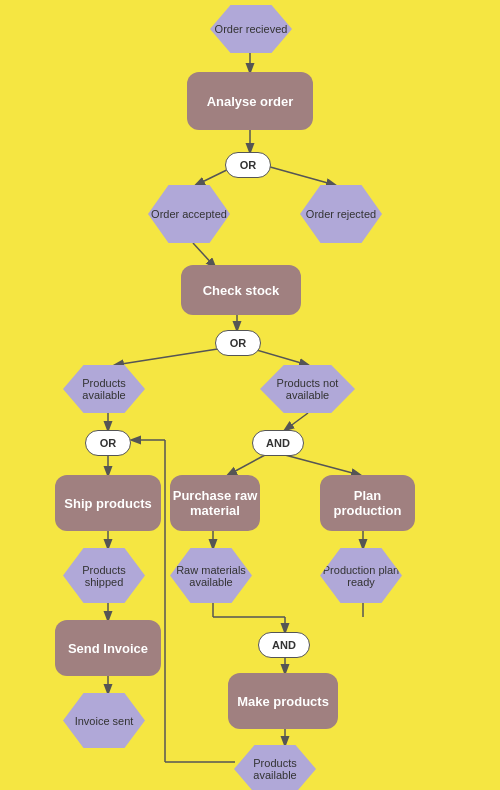 Image resolution: width=500 pixels, height=790 pixels. What do you see at coordinates (108, 504) in the screenshot?
I see `ship-products-label: Ship products` at bounding box center [108, 504].